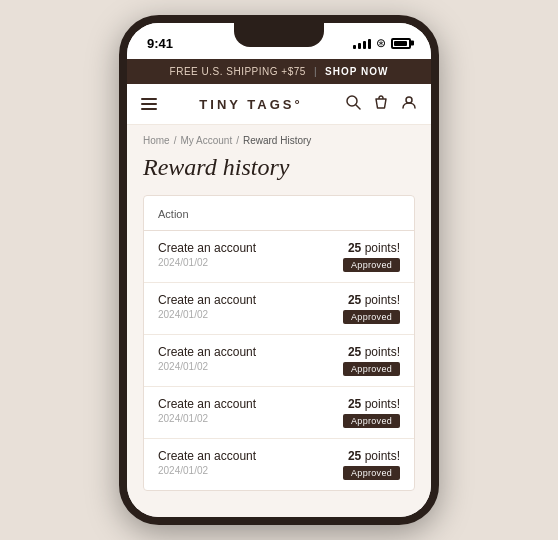 This screenshot has height=540, width=558. I want to click on search-icon, so click(353, 104).